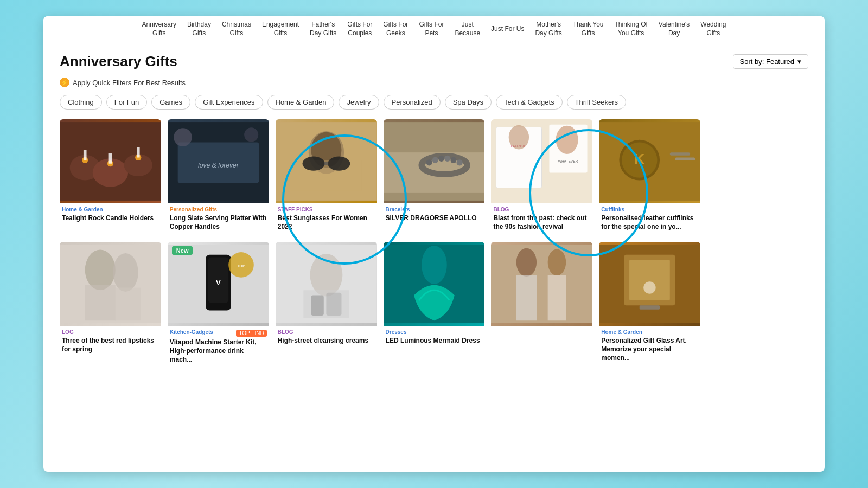  What do you see at coordinates (199, 29) in the screenshot?
I see `nav-birthday: BirthdayGifts` at bounding box center [199, 29].